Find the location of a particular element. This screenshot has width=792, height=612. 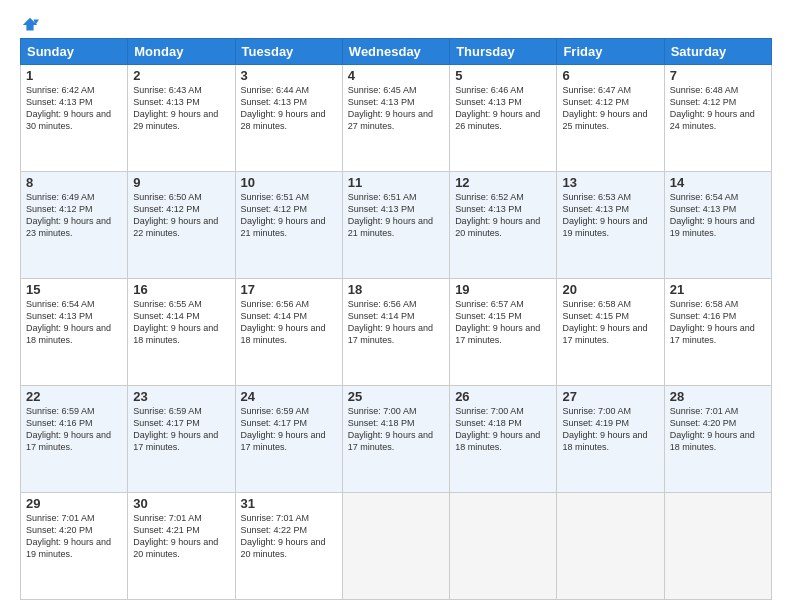

day-number: 5 is located at coordinates (503, 76).